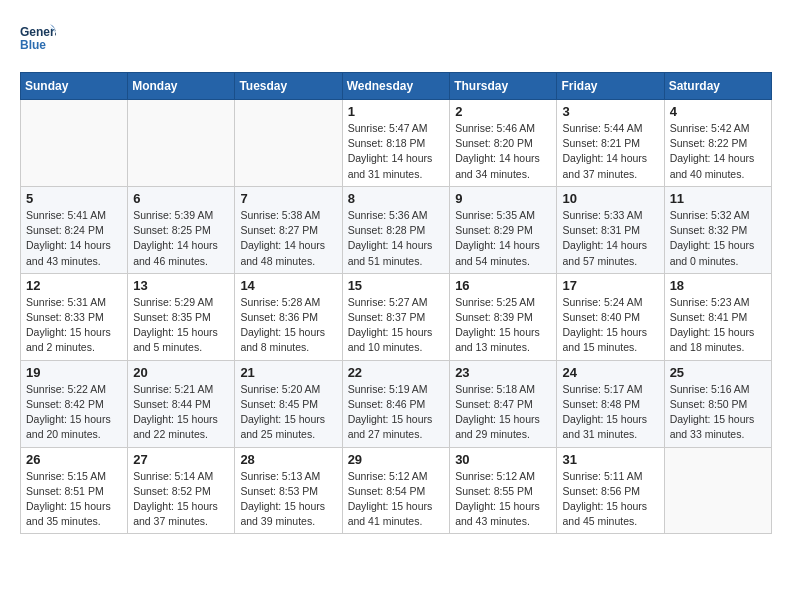  What do you see at coordinates (74, 460) in the screenshot?
I see `day-number: 26` at bounding box center [74, 460].